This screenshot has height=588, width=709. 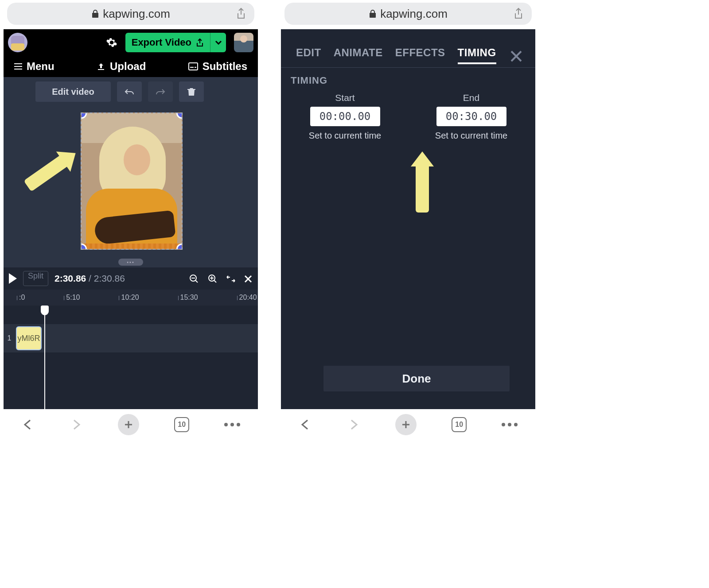 I want to click on ruler-tick: 15:30, so click(x=188, y=298).